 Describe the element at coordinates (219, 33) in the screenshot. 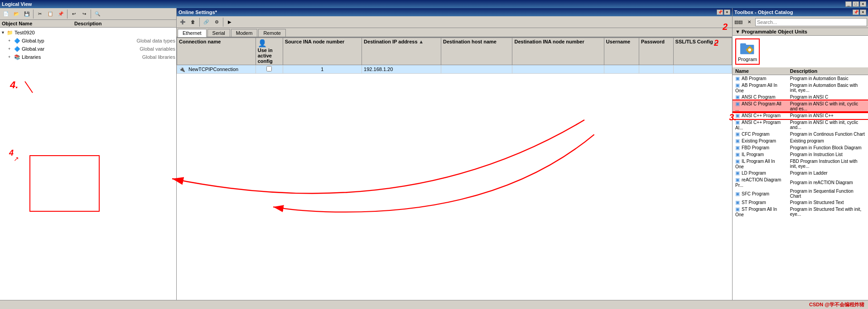

I see `tab-serial: Serial` at that location.